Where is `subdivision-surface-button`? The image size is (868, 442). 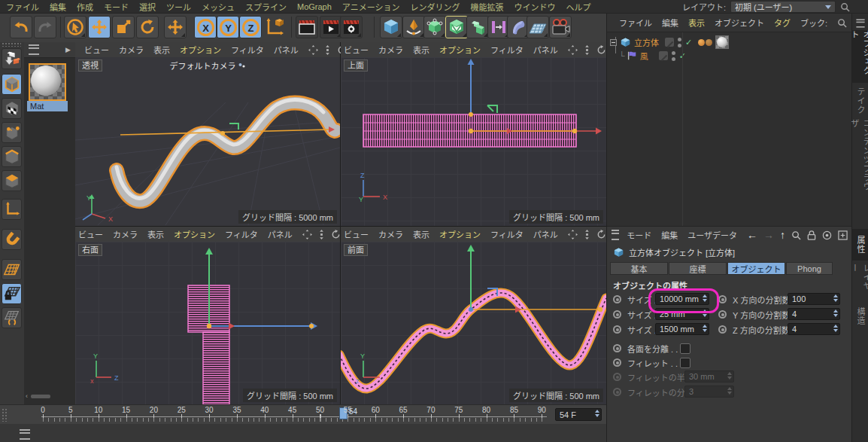 subdivision-surface-button is located at coordinates (435, 27).